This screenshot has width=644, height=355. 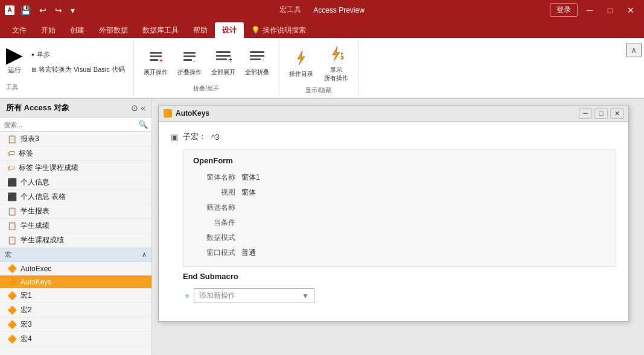 What do you see at coordinates (256, 30) in the screenshot?
I see `lightbulb-icon: 💡` at bounding box center [256, 30].